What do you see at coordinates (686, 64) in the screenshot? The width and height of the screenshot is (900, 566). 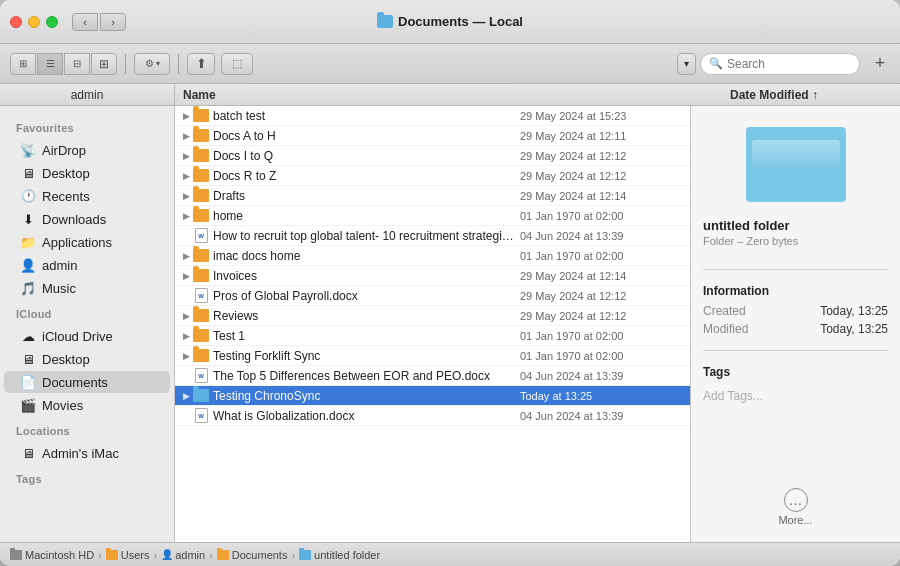 I see `path-dropdown: ▾` at bounding box center [686, 64].